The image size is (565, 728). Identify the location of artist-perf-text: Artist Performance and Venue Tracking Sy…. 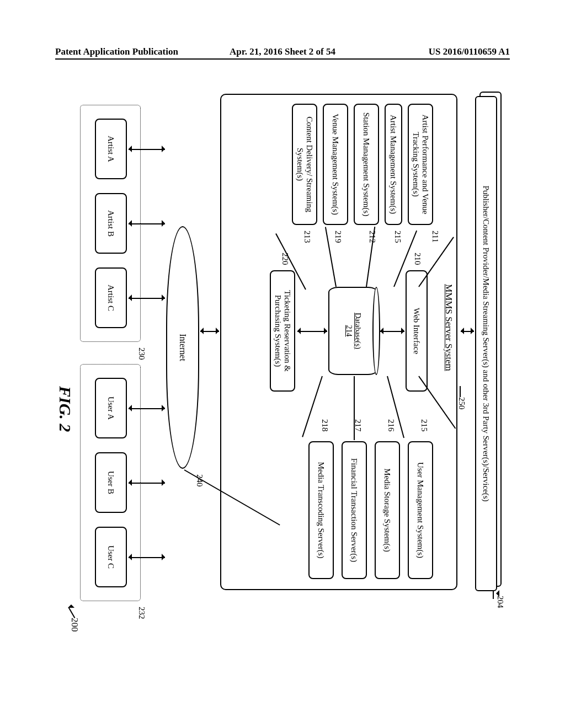
(420, 164).